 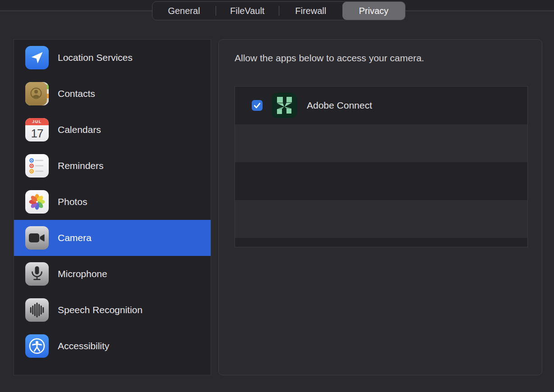 What do you see at coordinates (37, 94) in the screenshot?
I see `contacts-icon` at bounding box center [37, 94].